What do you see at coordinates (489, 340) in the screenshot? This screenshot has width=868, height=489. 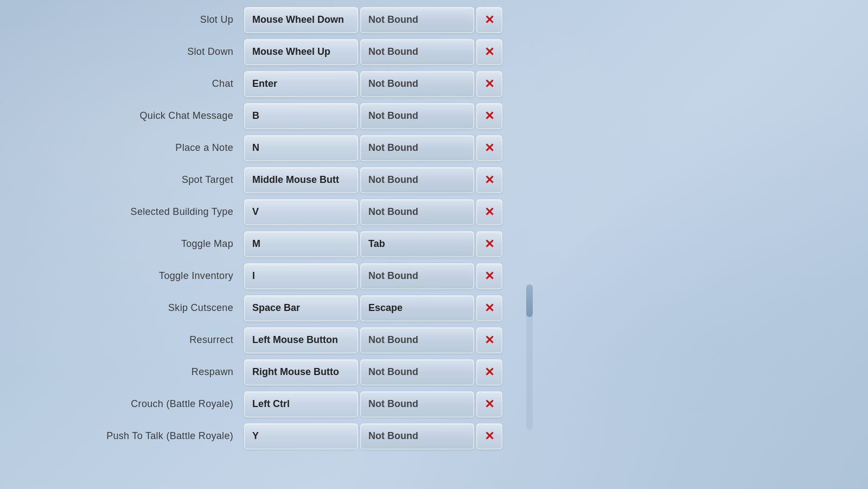 I see `clear-button-resurrect: ✕` at bounding box center [489, 340].